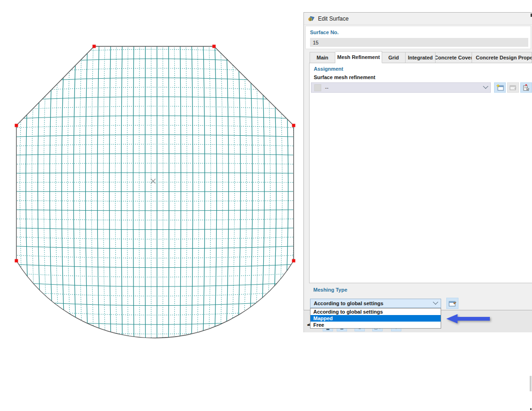  I want to click on tab-label: Main, so click(322, 58).